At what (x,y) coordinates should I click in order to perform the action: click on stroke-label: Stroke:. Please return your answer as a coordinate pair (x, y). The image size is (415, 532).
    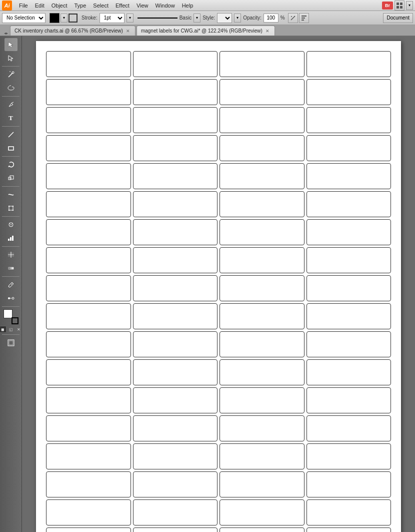
    Looking at the image, I should click on (90, 18).